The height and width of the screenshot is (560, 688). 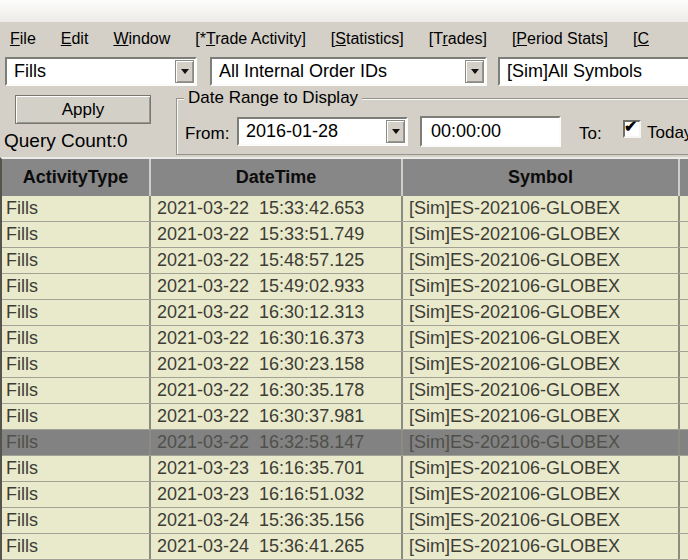 I want to click on table-row: Fills2021-03-24 15:36:41.265[Sim]ES-2021…, so click(x=345, y=547).